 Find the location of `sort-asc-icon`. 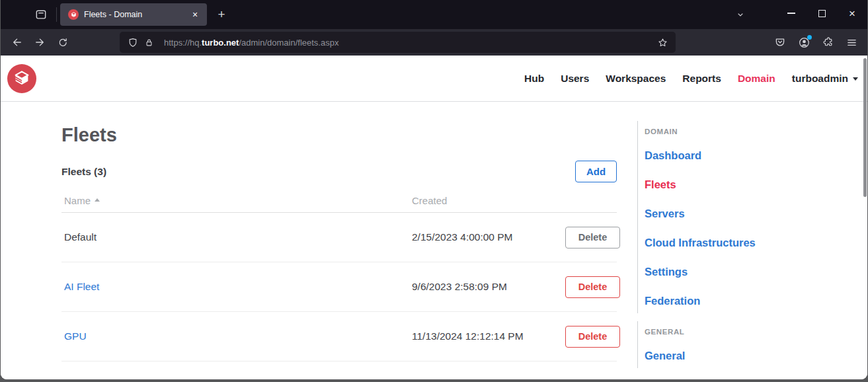

sort-asc-icon is located at coordinates (97, 200).